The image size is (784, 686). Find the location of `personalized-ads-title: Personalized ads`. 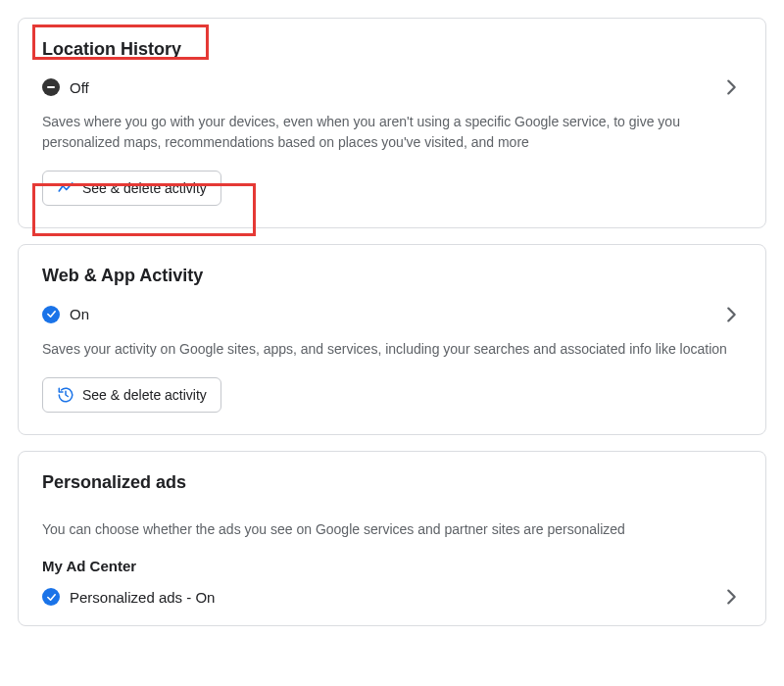

personalized-ads-title: Personalized ads is located at coordinates (114, 482).